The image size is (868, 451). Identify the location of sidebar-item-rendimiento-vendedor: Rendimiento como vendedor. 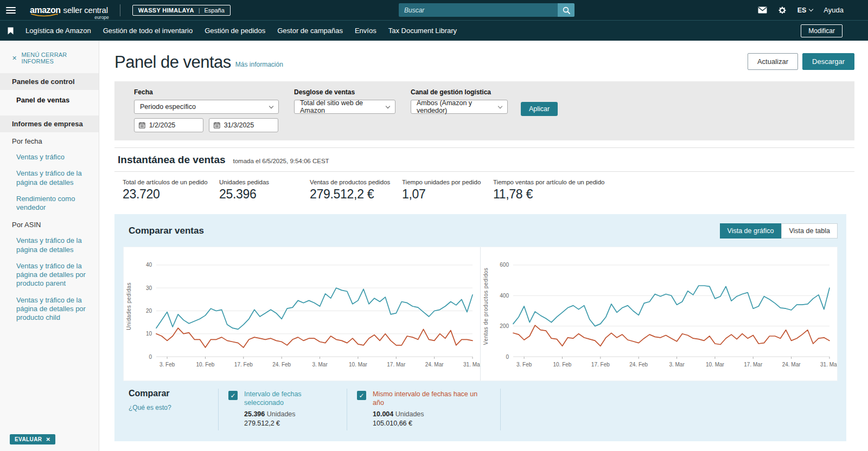
(49, 204).